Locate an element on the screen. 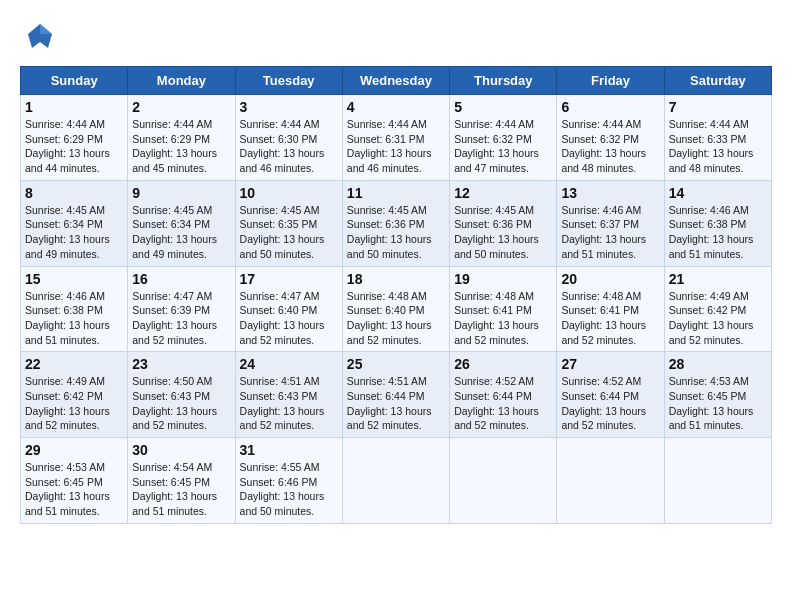  day-number: 7 is located at coordinates (718, 107).